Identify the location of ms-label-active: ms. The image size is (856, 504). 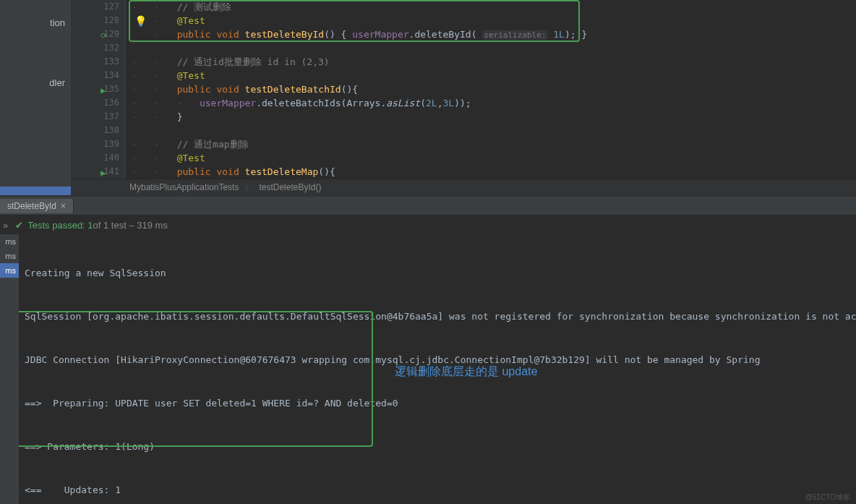
(9, 270).